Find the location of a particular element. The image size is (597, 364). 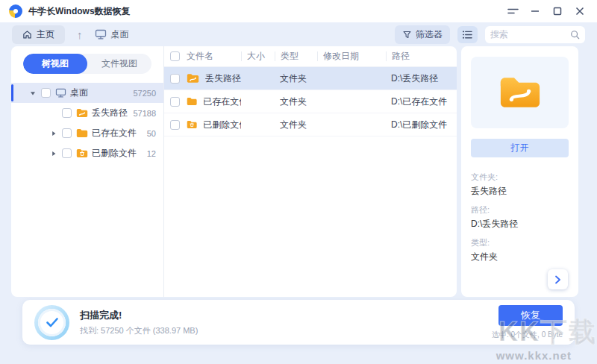

search-input is located at coordinates (530, 34).